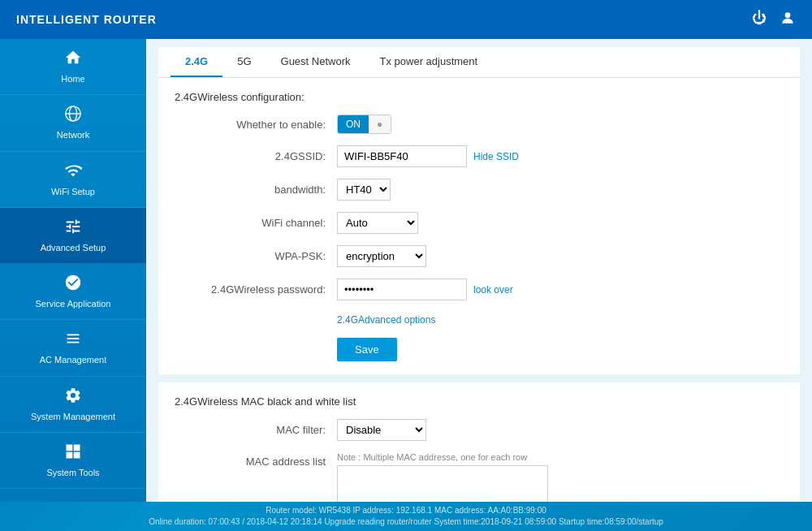 The image size is (812, 531). Describe the element at coordinates (759, 19) in the screenshot. I see `power-icon: ⏻` at that location.